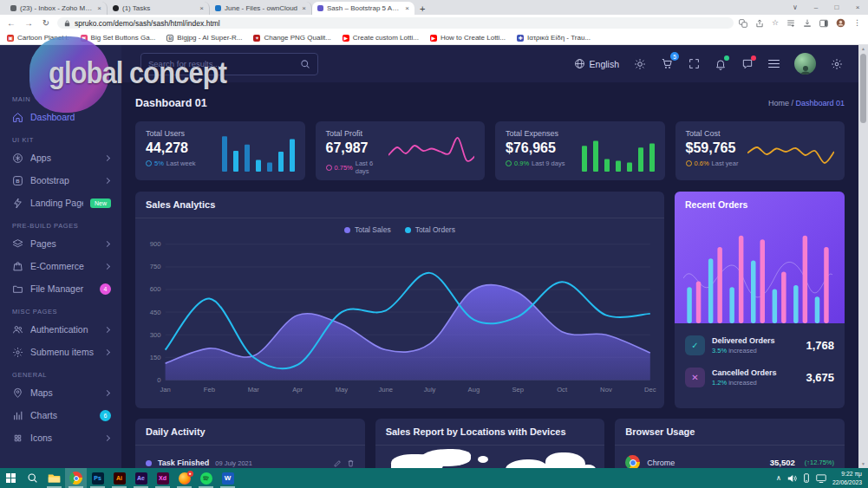 This screenshot has height=488, width=868. Describe the element at coordinates (821, 478) in the screenshot. I see `network-icon` at that location.